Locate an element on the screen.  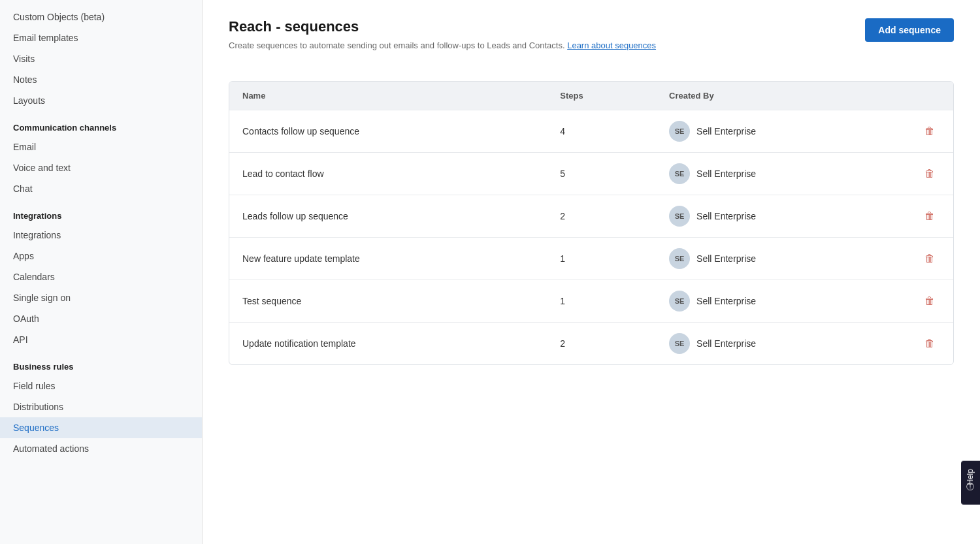
sidebar-item-email: Email is located at coordinates (101, 147).